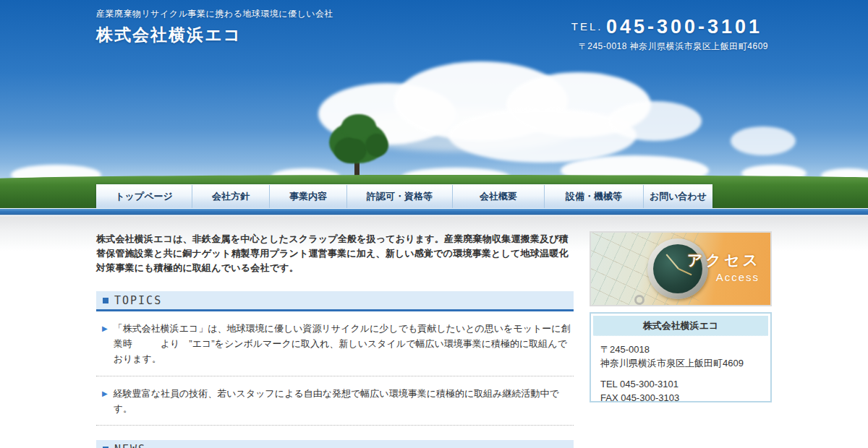 The image size is (868, 448). What do you see at coordinates (678, 197) in the screenshot?
I see `nav-item-contact: お問い合わせ` at bounding box center [678, 197].